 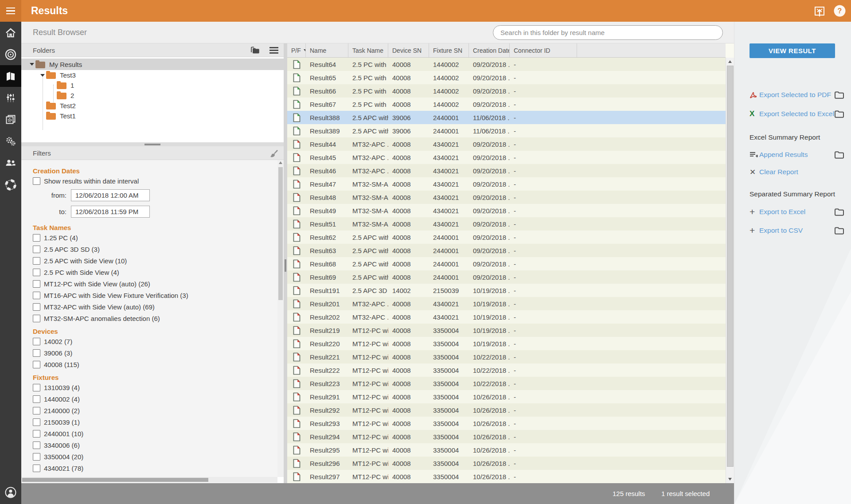 I want to click on export-selected-excel-link: X Export Selected to Excel, so click(x=797, y=114).